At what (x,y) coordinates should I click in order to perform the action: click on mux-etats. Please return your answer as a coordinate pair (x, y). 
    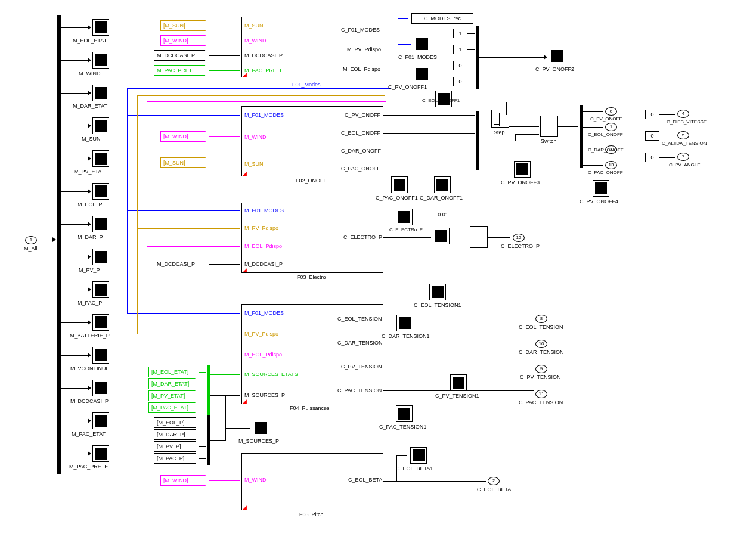
    Looking at the image, I should click on (209, 390).